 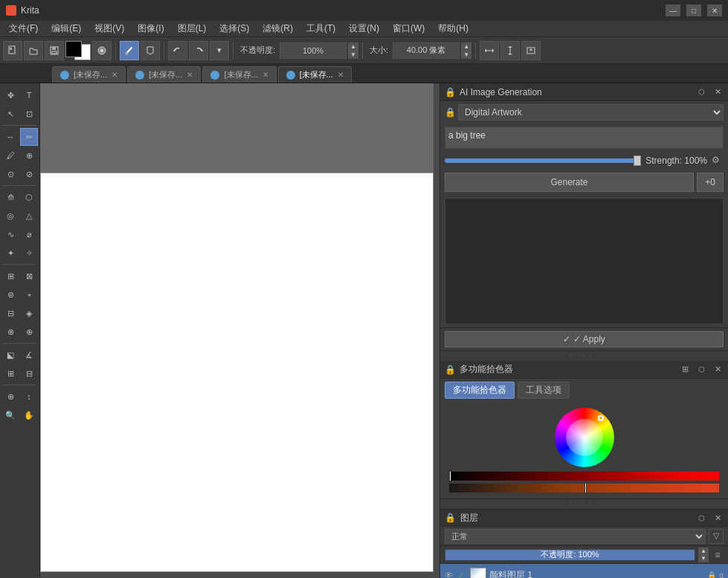 What do you see at coordinates (10, 332) in the screenshot?
I see `dynamic-brush-tool: ⊗` at bounding box center [10, 332].